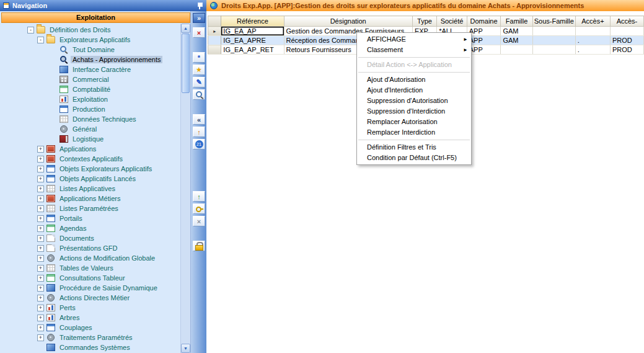 This screenshot has height=353, width=644. What do you see at coordinates (90, 89) in the screenshot?
I see `tree-item-comptabilite: Comptabilité` at bounding box center [90, 89].